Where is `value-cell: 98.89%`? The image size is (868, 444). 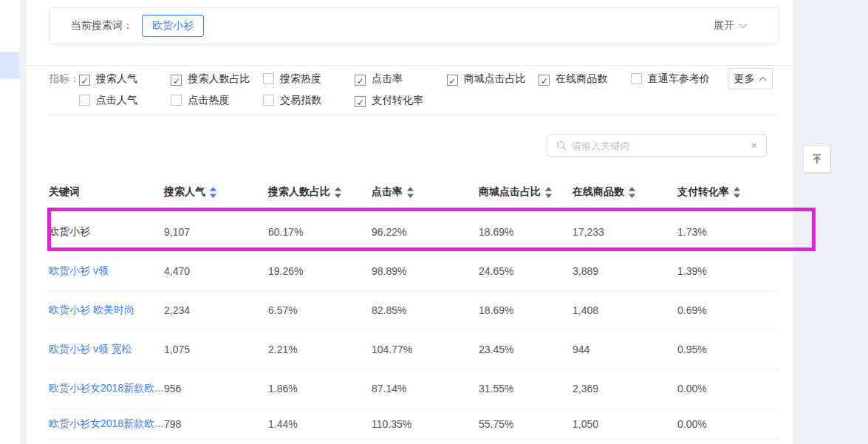
value-cell: 98.89% is located at coordinates (426, 271).